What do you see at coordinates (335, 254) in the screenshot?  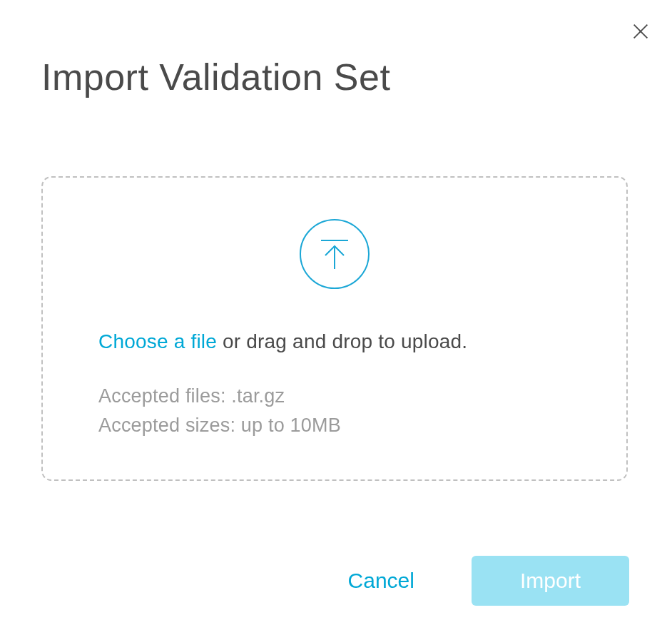 I see `upload-icon` at bounding box center [335, 254].